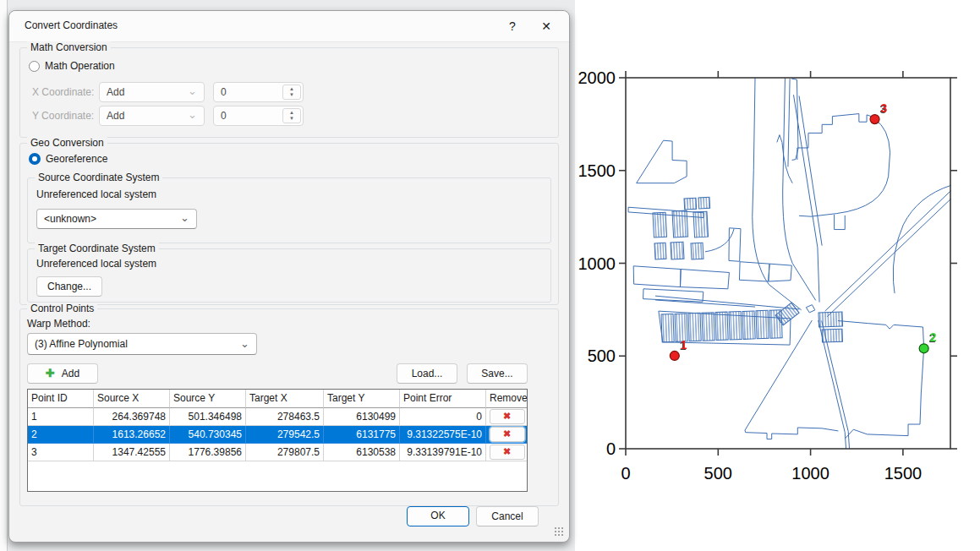 Image resolution: width=980 pixels, height=551 pixels. What do you see at coordinates (208, 434) in the screenshot?
I see `table-cell: 540.730345` at bounding box center [208, 434].